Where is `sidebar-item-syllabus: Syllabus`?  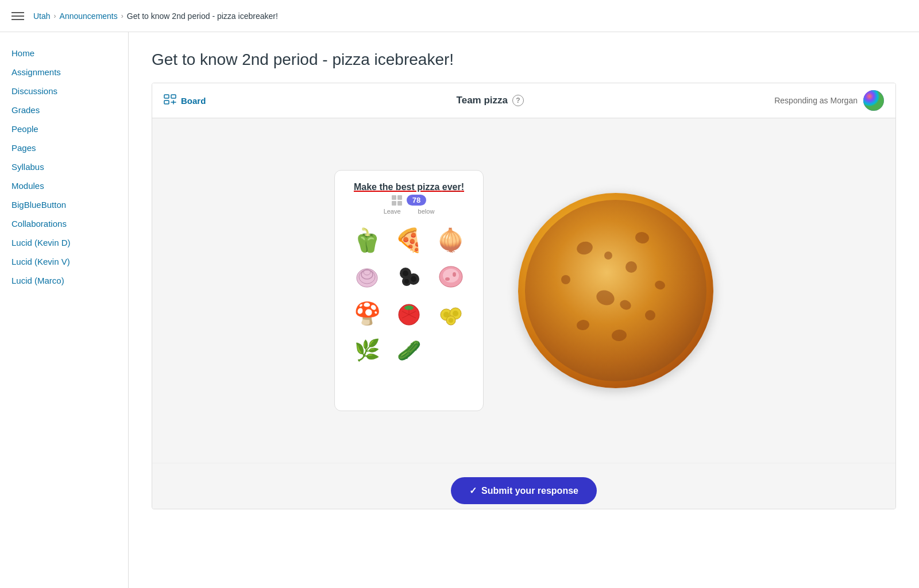 sidebar-item-syllabus: Syllabus is located at coordinates (64, 167).